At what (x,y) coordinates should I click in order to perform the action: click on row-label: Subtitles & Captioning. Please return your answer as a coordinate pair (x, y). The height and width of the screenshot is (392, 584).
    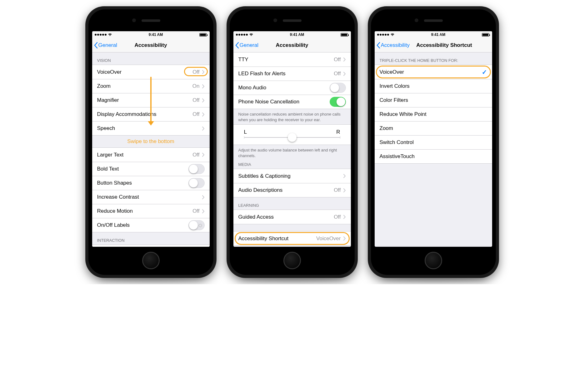
    Looking at the image, I should click on (291, 176).